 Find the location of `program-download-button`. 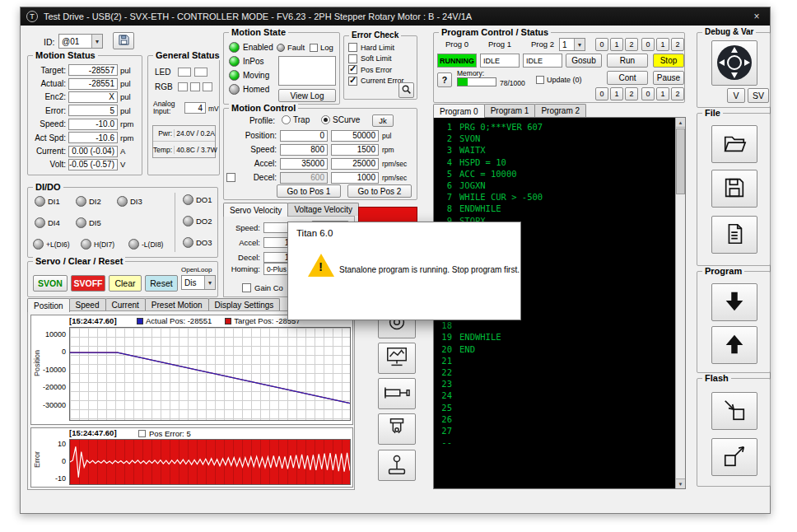

program-download-button is located at coordinates (734, 302).